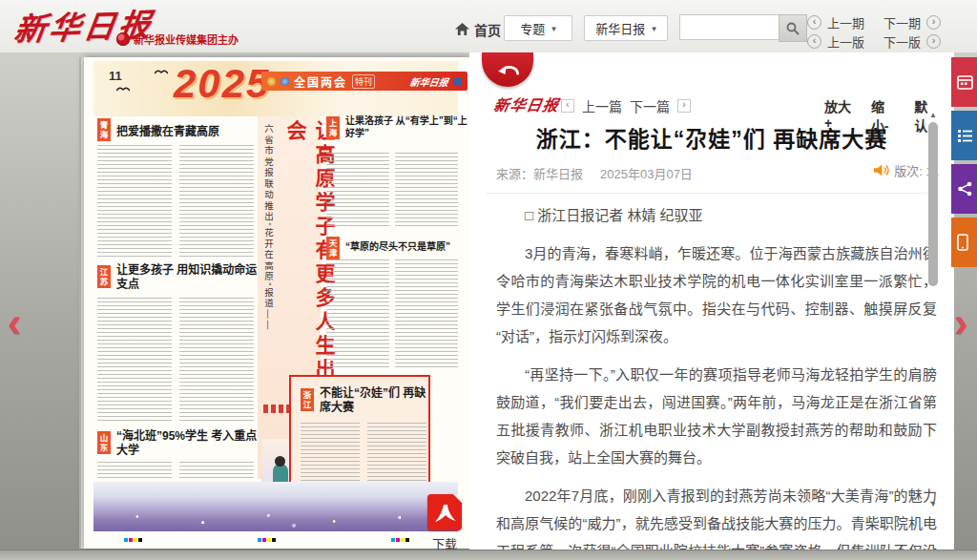 Image resolution: width=977 pixels, height=560 pixels. Describe the element at coordinates (405, 246) in the screenshot. I see `newspaper-headline: “草原的尽头不只是草原”` at that location.